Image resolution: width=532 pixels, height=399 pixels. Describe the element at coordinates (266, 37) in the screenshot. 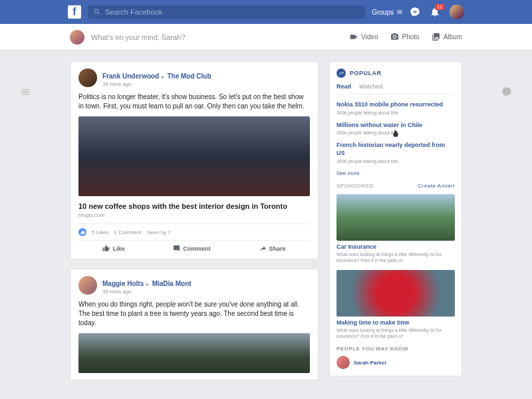

I see `composer-bar: What's on your mind, Sarah? Video Photo …` at that location.